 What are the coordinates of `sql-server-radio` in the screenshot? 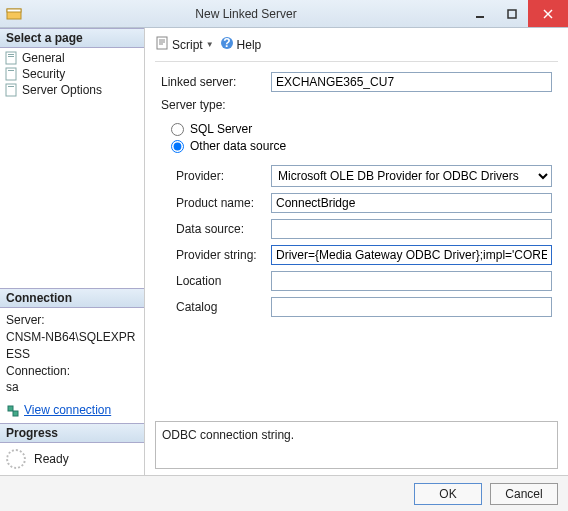 It's located at (178, 130).